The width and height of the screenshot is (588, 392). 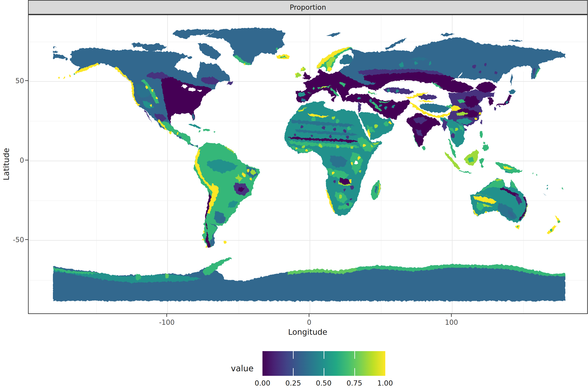 I want to click on legend-tick-label: 0.75, so click(x=354, y=383).